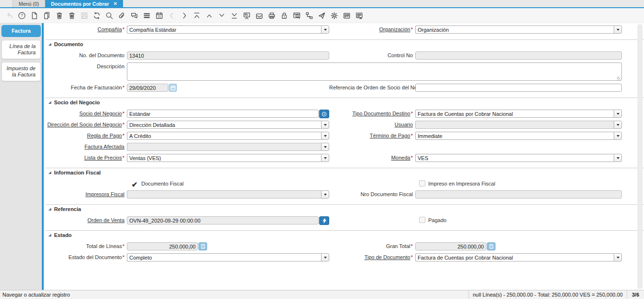  I want to click on tab-impuesto-de-la-factura: Impuesto de la Factura, so click(21, 72).